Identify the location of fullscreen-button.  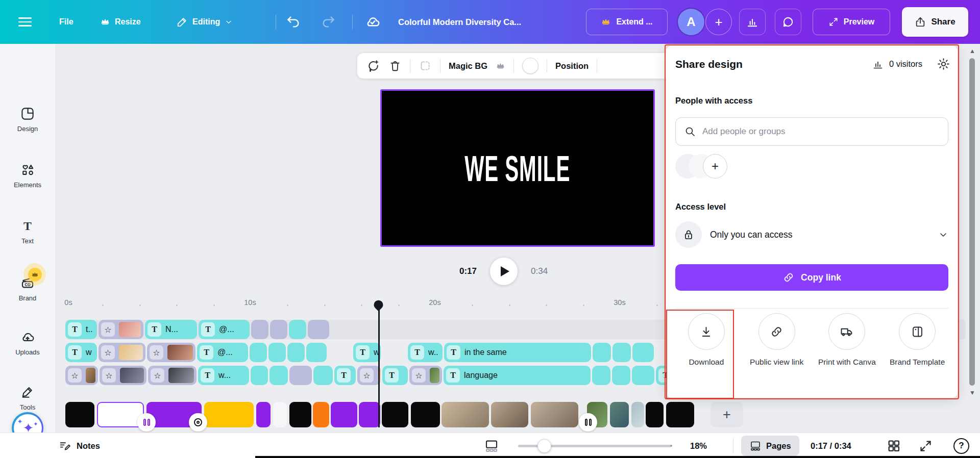
(926, 446).